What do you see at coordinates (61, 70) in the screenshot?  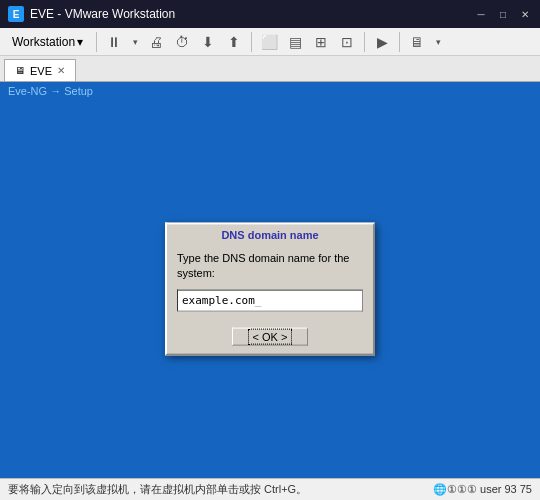 I see `tab-close-button: ✕` at bounding box center [61, 70].